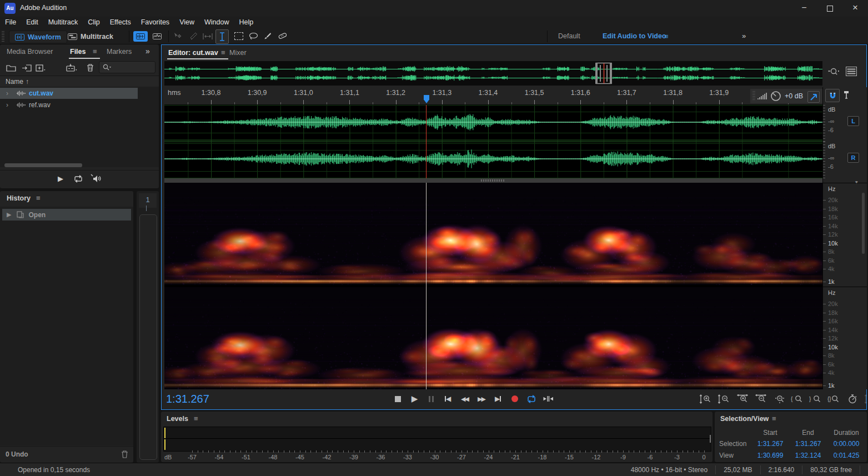 This screenshot has height=476, width=868. What do you see at coordinates (706, 399) in the screenshot?
I see `zoom-in-vertical-button` at bounding box center [706, 399].